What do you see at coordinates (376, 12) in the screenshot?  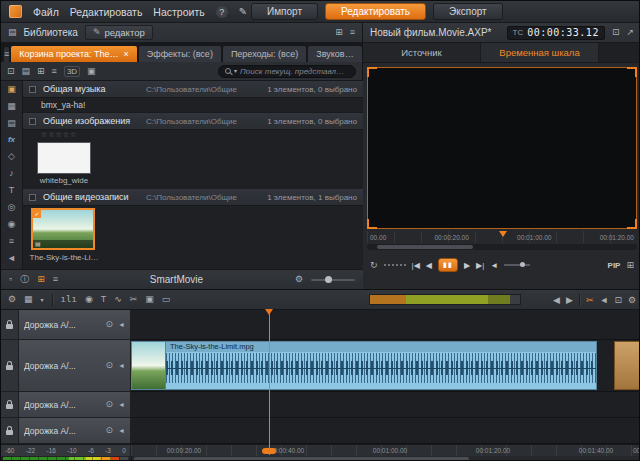 I see `edit-mode-button: Редактировать` at bounding box center [376, 12].